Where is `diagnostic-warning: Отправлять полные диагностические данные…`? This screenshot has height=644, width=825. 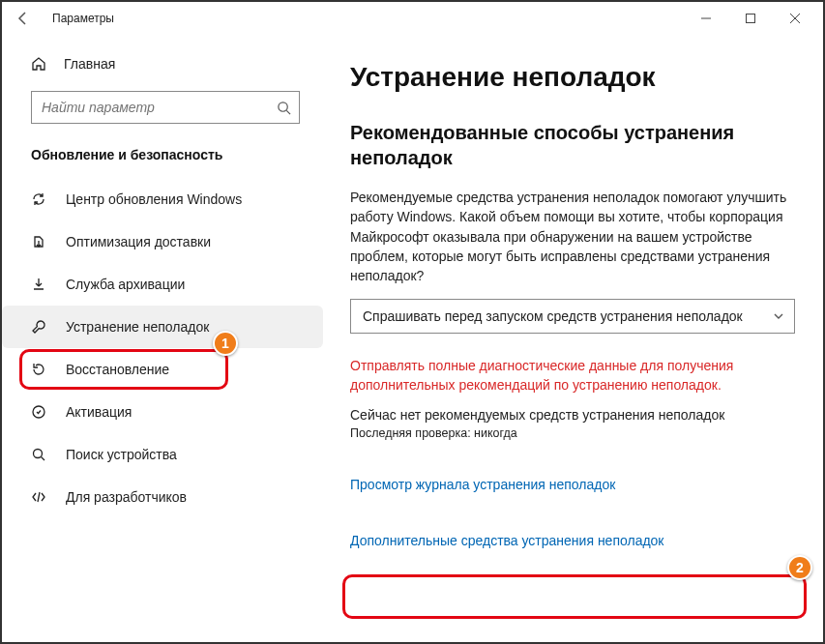 diagnostic-warning: Отправлять полные диагностические данные… is located at coordinates (575, 375).